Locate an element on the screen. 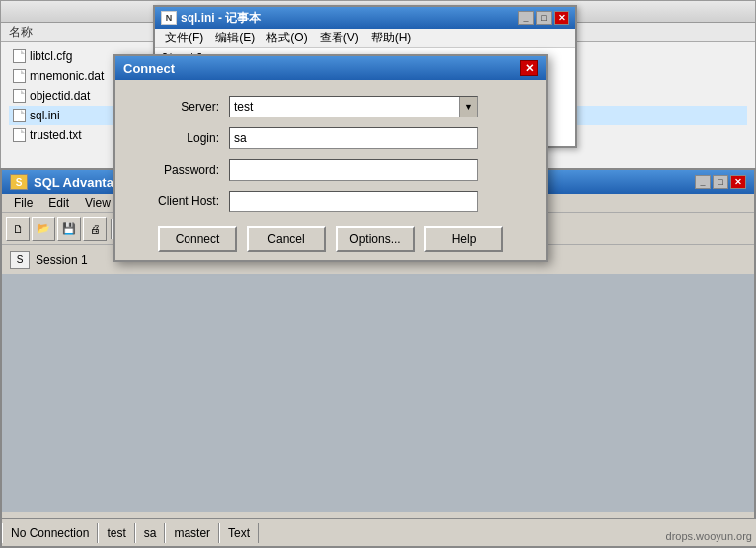 Image resolution: width=756 pixels, height=548 pixels. login-input is located at coordinates (353, 138).